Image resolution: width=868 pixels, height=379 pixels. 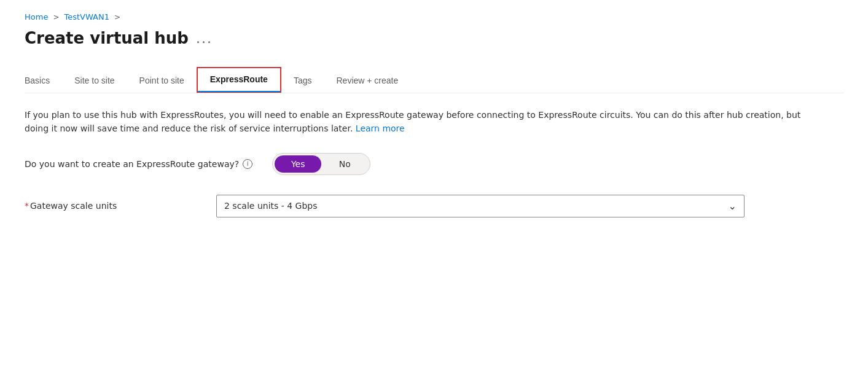 I want to click on description-body: If you plan to use this hub with Express…, so click(x=413, y=122).